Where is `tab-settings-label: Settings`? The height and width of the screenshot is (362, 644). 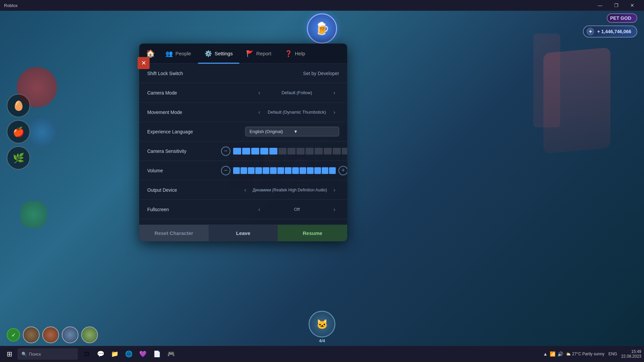
tab-settings-label: Settings is located at coordinates (224, 54).